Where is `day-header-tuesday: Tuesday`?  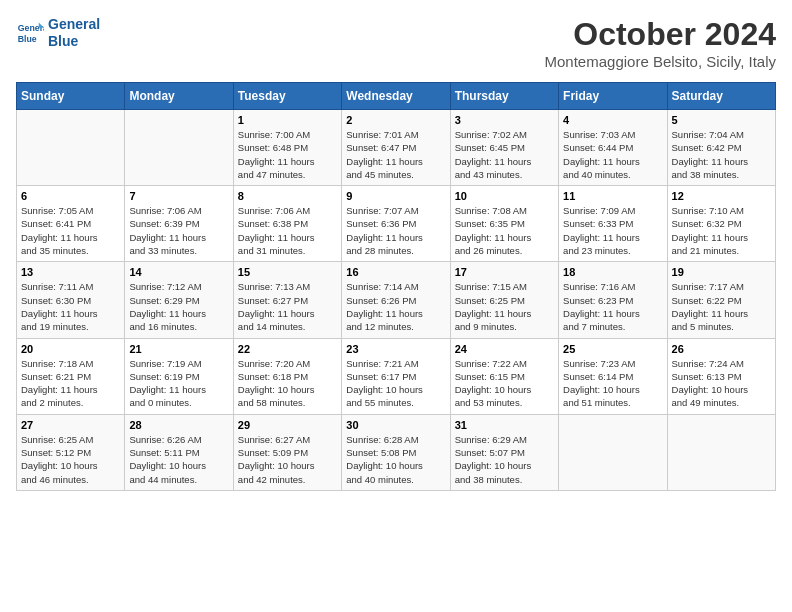 day-header-tuesday: Tuesday is located at coordinates (287, 96).